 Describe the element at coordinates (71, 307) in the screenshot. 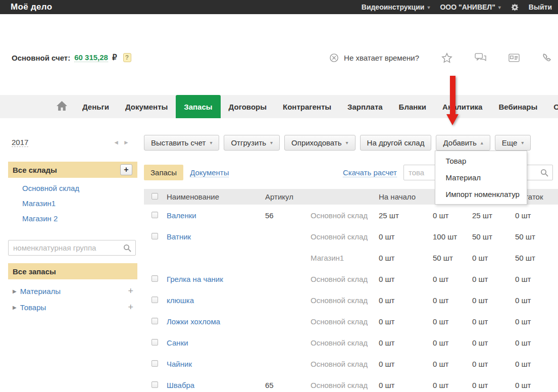

I see `group-row: ▶ Товары +` at that location.